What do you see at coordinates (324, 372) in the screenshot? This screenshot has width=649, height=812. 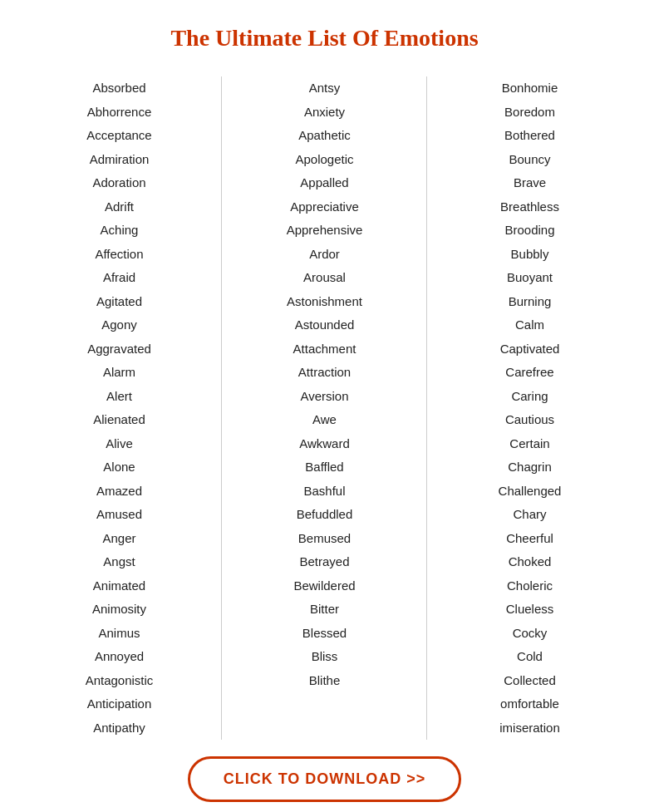 I see `list-item: Attraction` at bounding box center [324, 372].